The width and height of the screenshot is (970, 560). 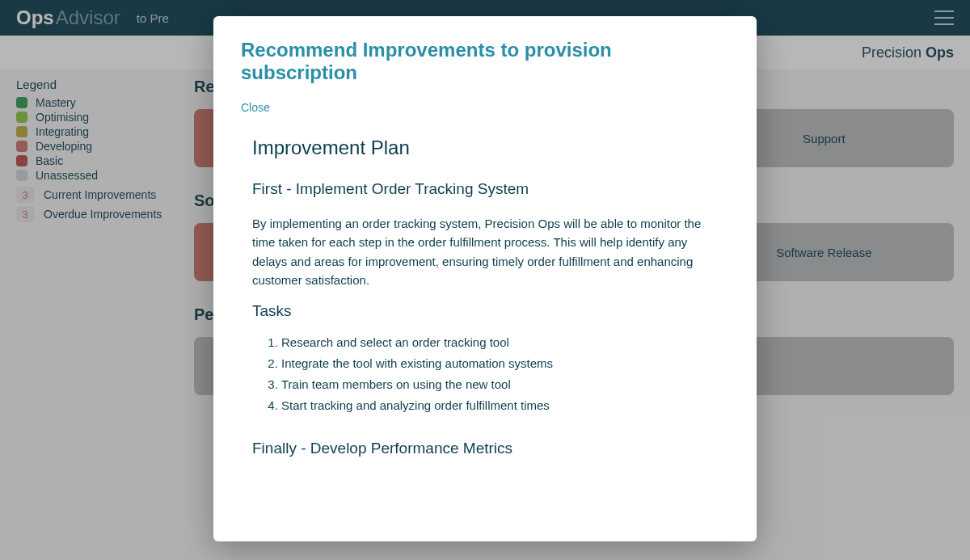 I want to click on first-step-body: By implementing an order tracking system…, so click(x=485, y=252).